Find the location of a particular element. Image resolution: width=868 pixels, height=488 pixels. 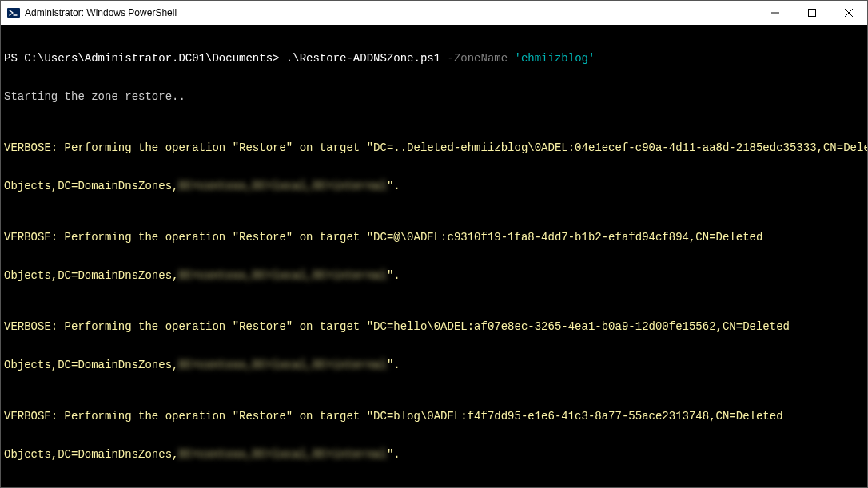

minimize-icon is located at coordinates (775, 13).